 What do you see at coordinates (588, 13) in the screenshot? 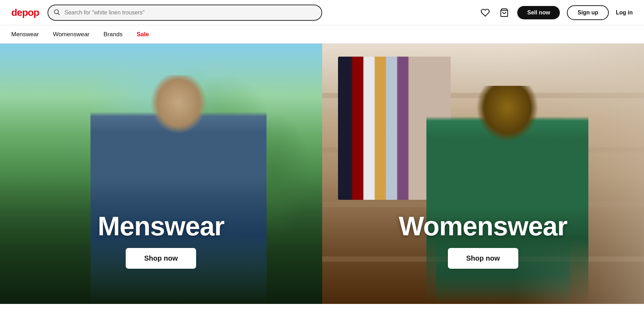
I see `sign-up-button: Sign up` at bounding box center [588, 13].